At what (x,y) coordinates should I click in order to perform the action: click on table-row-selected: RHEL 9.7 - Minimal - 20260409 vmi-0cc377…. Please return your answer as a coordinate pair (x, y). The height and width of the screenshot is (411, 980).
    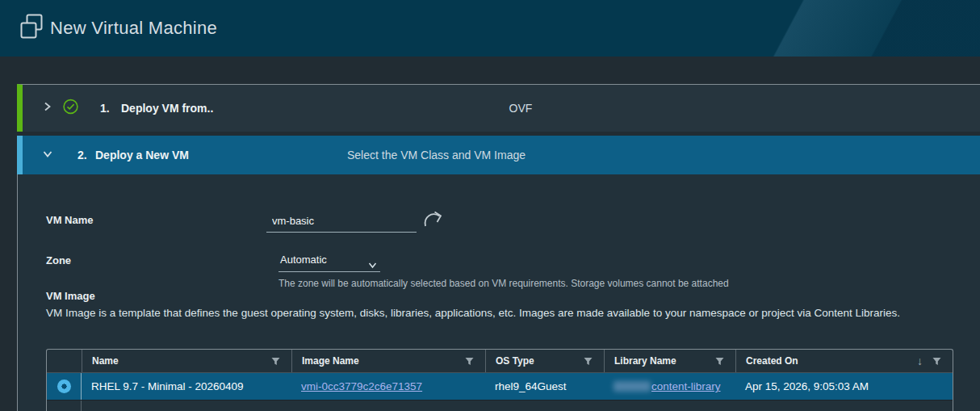
    Looking at the image, I should click on (500, 386).